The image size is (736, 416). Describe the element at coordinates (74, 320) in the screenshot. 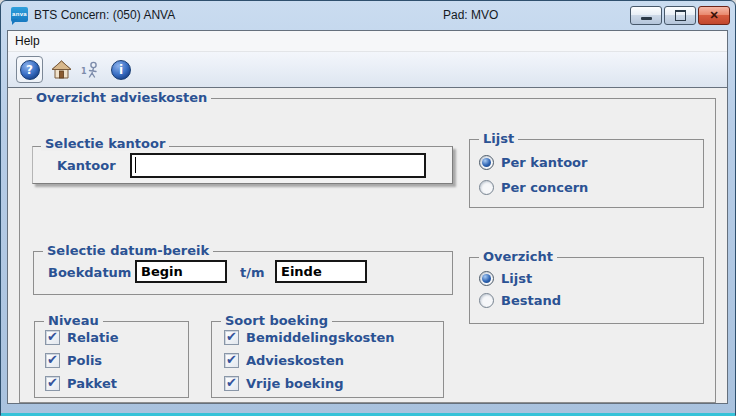

I see `groupbox-niveau-title: Niveau` at that location.